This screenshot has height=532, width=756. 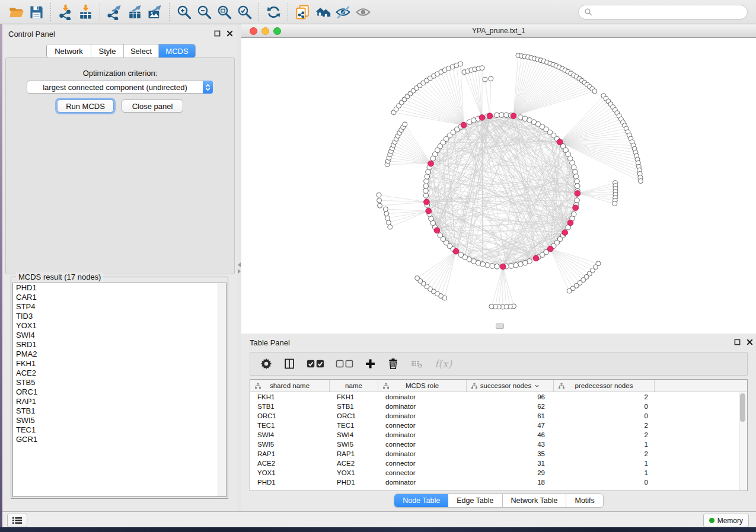 What do you see at coordinates (16, 12) in the screenshot?
I see `open-session-icon` at bounding box center [16, 12].